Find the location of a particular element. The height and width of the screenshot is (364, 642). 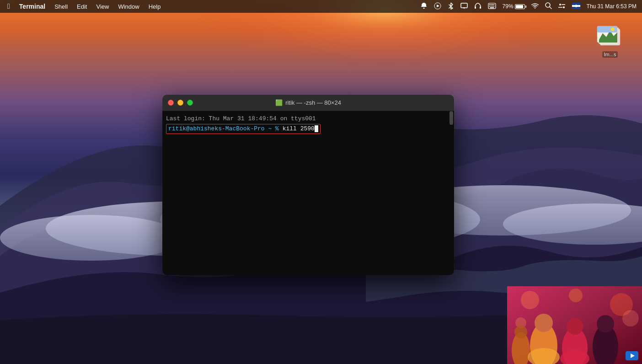

terminal-title: 🟩 ritik — -zsh — 80×24 is located at coordinates (308, 102).